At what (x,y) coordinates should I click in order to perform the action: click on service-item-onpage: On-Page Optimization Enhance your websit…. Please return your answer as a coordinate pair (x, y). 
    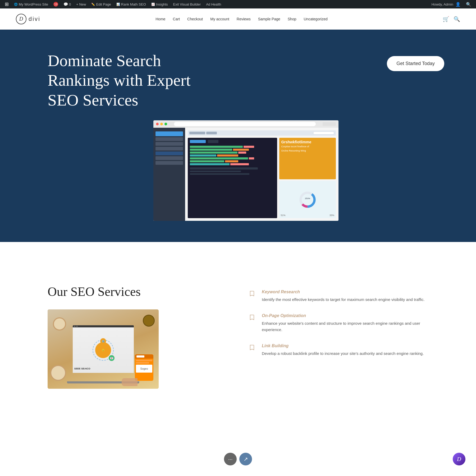
    Looking at the image, I should click on (338, 323).